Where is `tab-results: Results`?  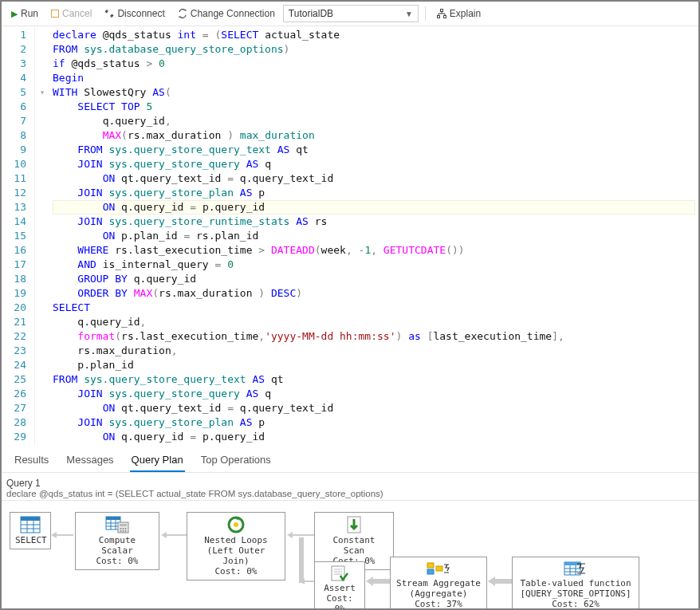 tab-results: Results is located at coordinates (32, 461).